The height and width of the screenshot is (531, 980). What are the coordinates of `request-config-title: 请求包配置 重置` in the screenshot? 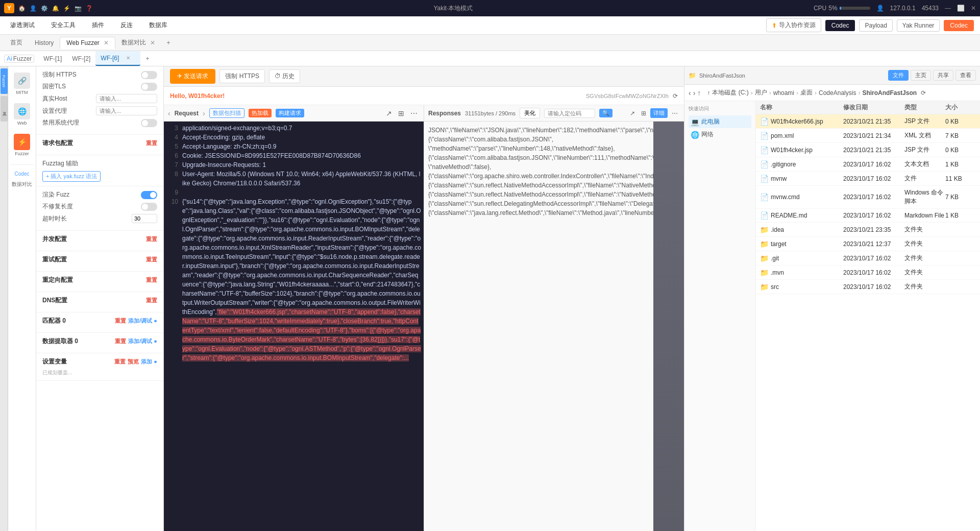 It's located at (100, 143).